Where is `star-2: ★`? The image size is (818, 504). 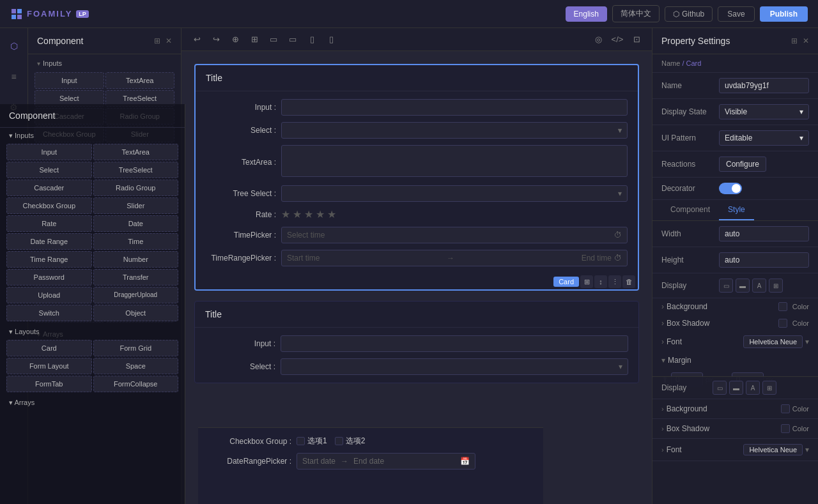 star-2: ★ is located at coordinates (297, 215).